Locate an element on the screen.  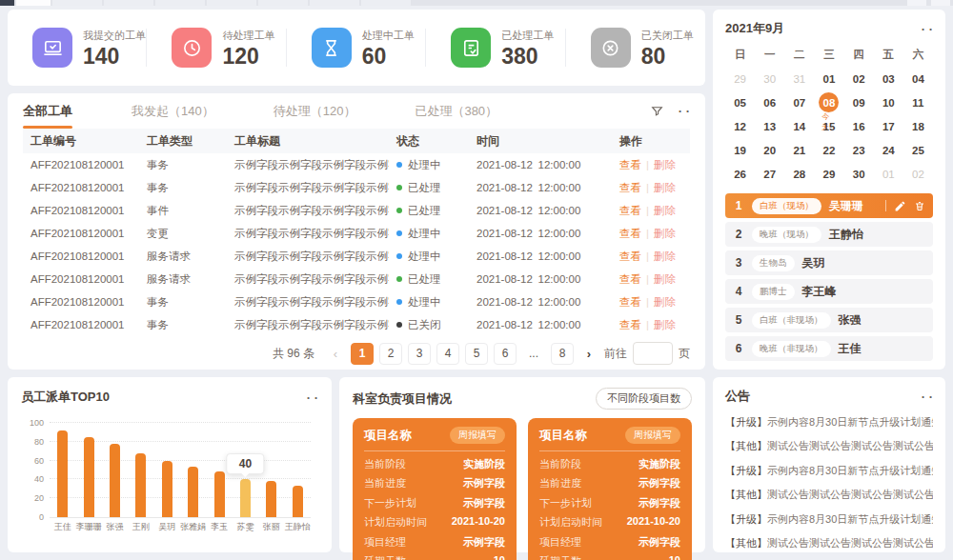
goto-page-input is located at coordinates (653, 353).